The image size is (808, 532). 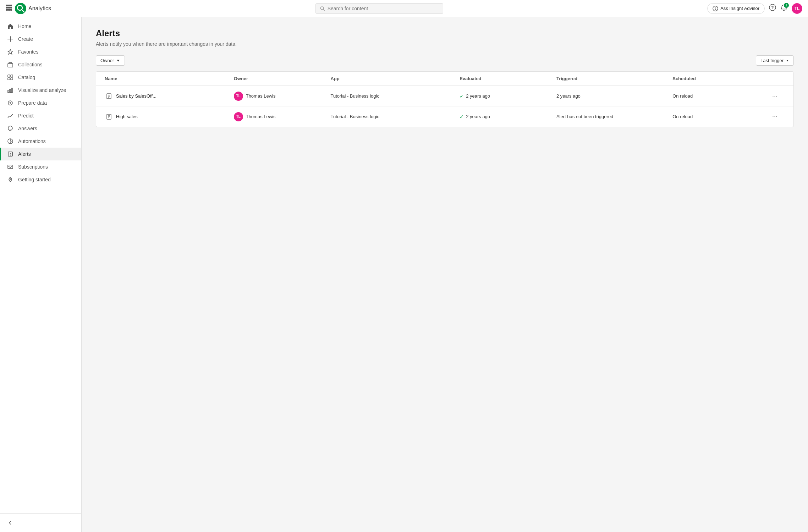 What do you see at coordinates (718, 116) in the screenshot?
I see `row2-scheduled-cell: On reload` at bounding box center [718, 116].